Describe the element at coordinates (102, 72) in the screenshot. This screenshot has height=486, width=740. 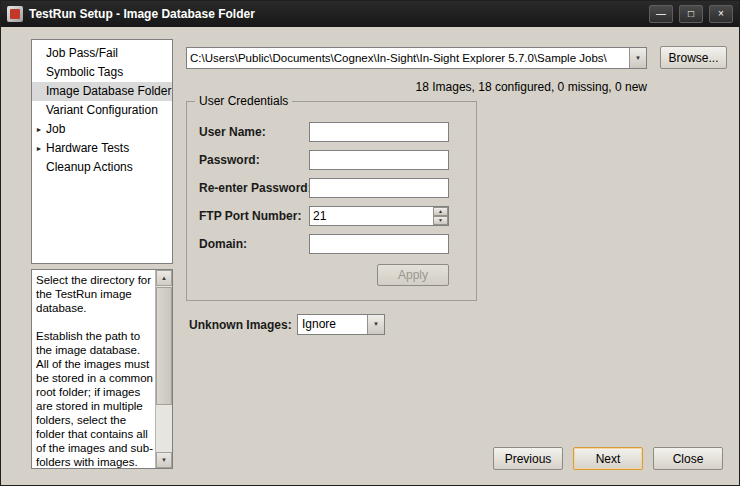
I see `sidebar-item-symbolic-tags: Symbolic Tags` at that location.